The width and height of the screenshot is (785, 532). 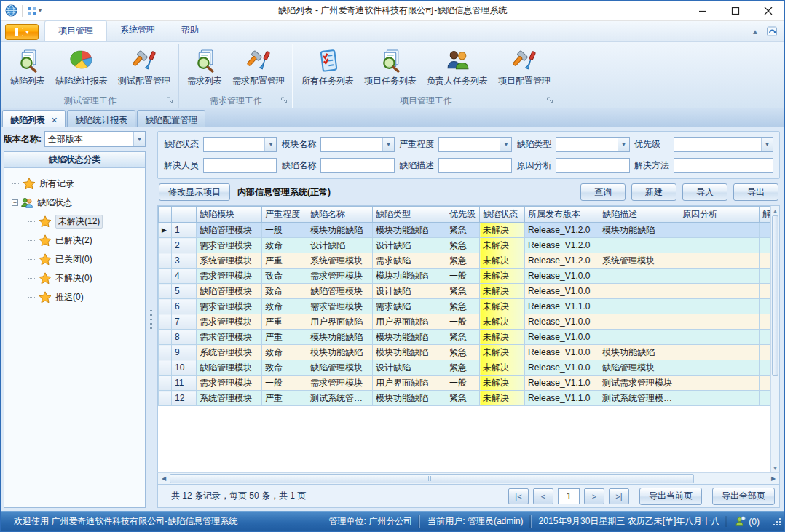 What do you see at coordinates (358, 166) in the screenshot?
I see `filter-input-缺陷名称` at bounding box center [358, 166].